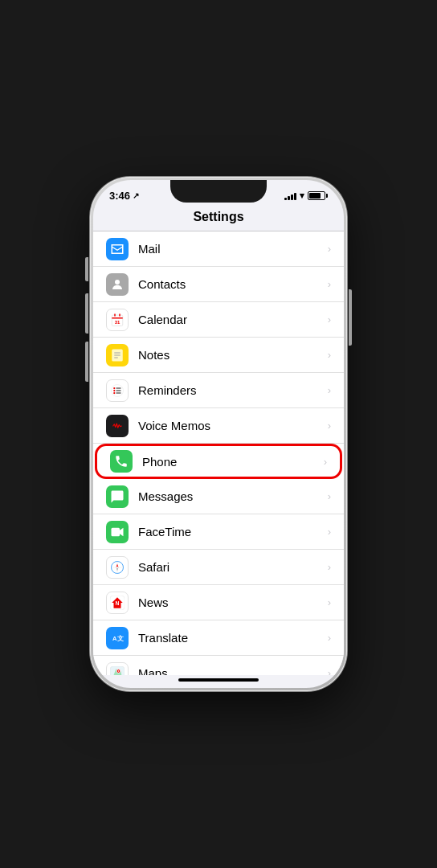 The width and height of the screenshot is (437, 868). What do you see at coordinates (329, 391) in the screenshot?
I see `reminders-chevron: ›` at bounding box center [329, 391].